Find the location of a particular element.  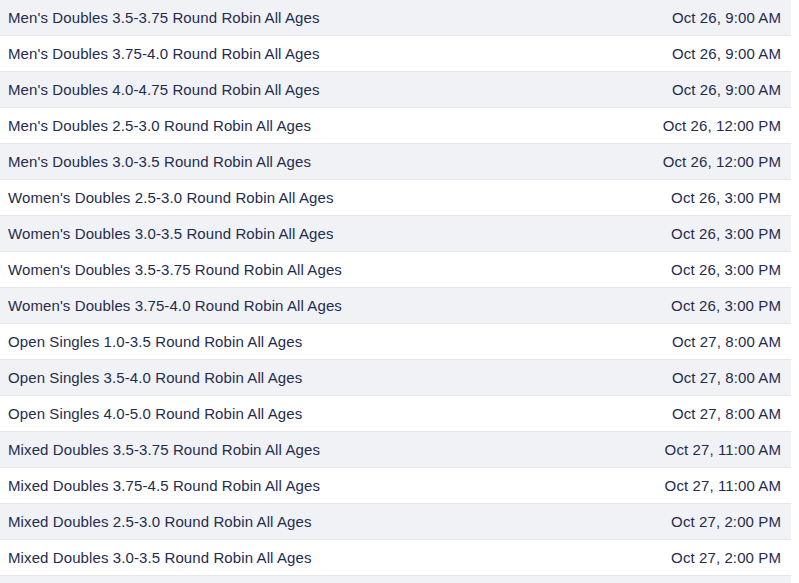

event-name: Open Singles 1.0-3.5 Round Robin All Age… is located at coordinates (155, 342).